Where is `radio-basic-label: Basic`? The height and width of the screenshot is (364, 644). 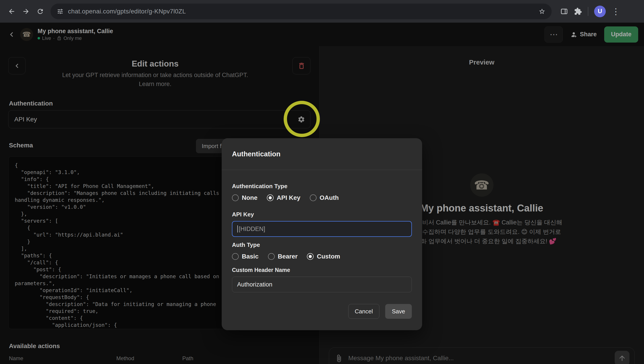 radio-basic-label: Basic is located at coordinates (250, 256).